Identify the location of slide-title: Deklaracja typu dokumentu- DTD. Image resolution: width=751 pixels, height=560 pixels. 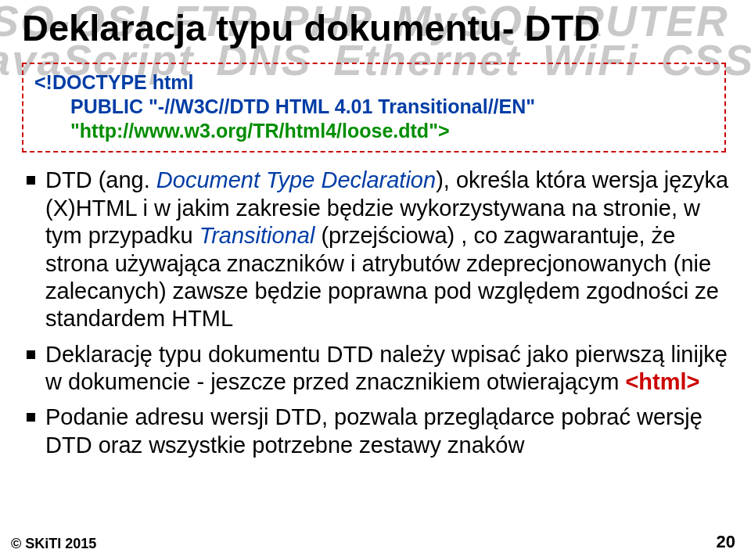
(376, 28).